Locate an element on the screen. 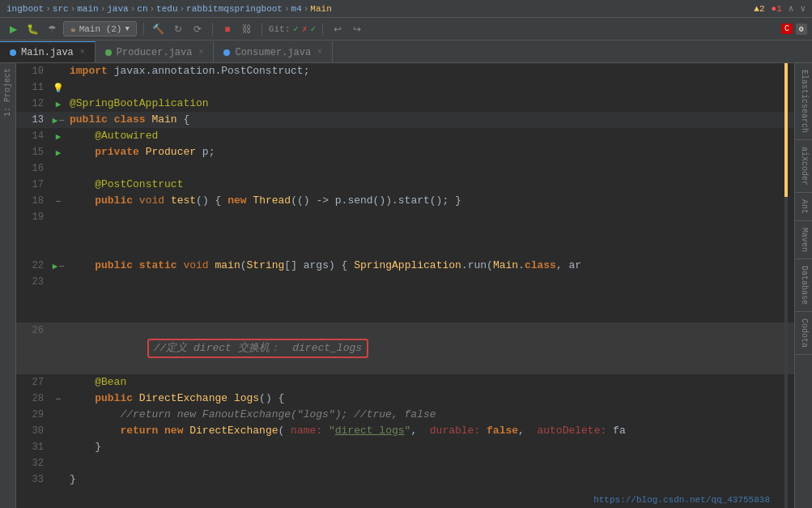 The image size is (812, 508). line-content-17: @PostConstruct is located at coordinates (431, 185).